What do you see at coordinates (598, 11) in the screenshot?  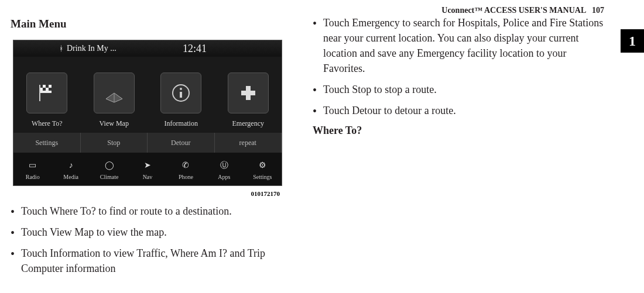 I see `page-number: 107` at bounding box center [598, 11].